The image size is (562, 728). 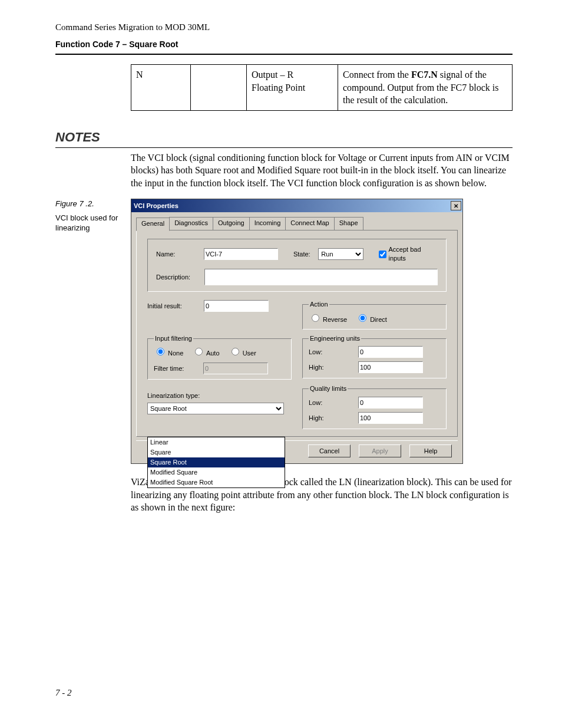 What do you see at coordinates (329, 451) in the screenshot?
I see `cancel-button: Cancel` at bounding box center [329, 451].